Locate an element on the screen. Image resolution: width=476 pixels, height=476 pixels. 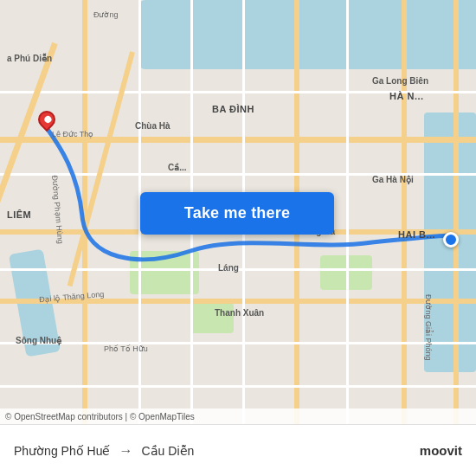
street-v4 is located at coordinates (456, 212).